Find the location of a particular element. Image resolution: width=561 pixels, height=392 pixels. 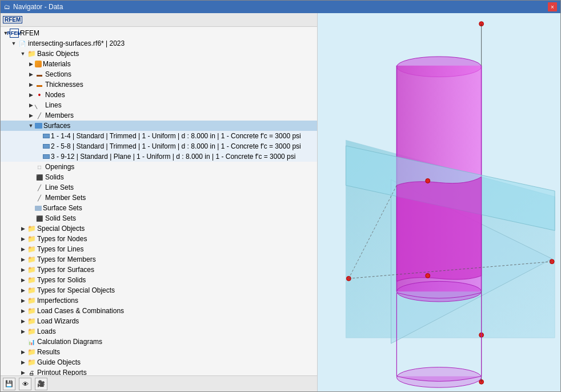

rfem-logo: RFEM is located at coordinates (13, 19).